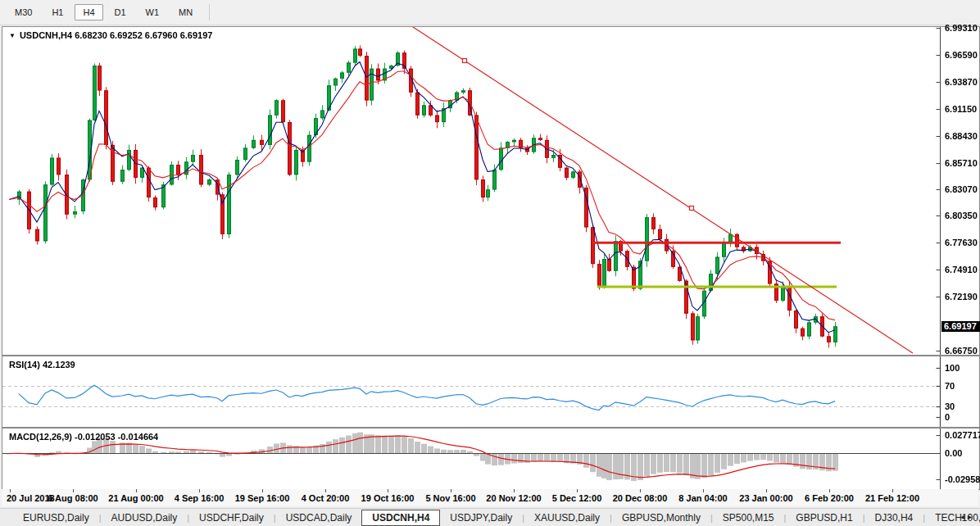  I want to click on price-axis-label: 6.83070, so click(961, 189).